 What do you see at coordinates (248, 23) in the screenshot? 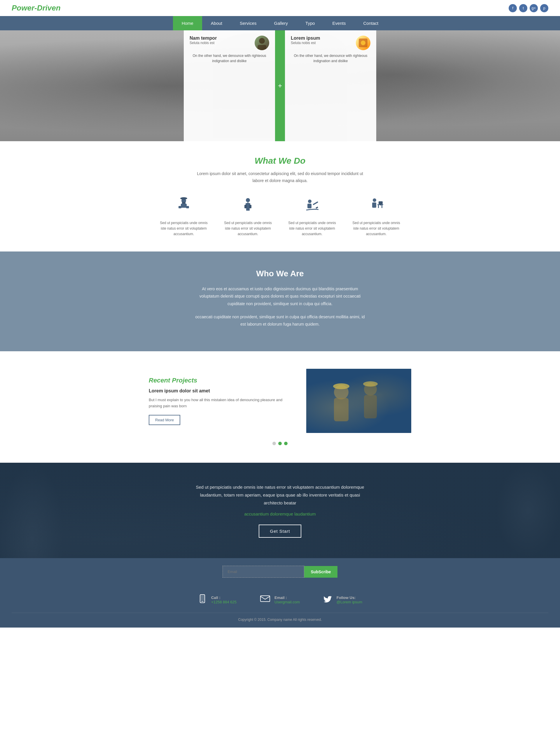
I see `nav-services: Services` at bounding box center [248, 23].